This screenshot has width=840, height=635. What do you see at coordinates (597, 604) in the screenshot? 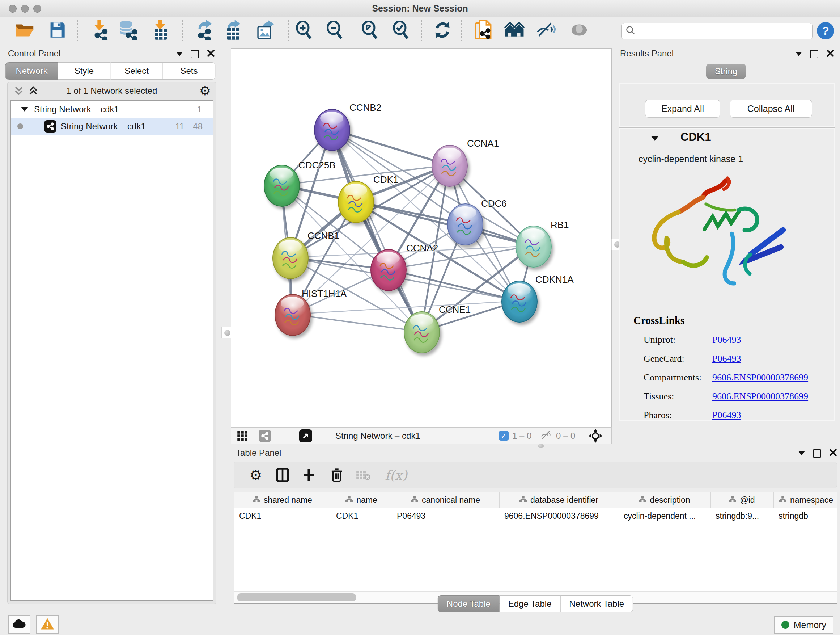
I see `tab-network-table: Network Table` at bounding box center [597, 604].